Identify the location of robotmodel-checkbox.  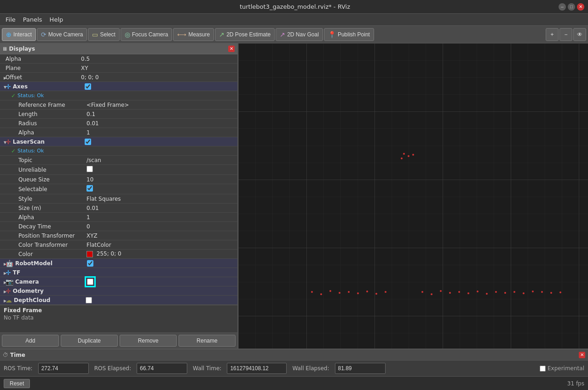
(90, 263).